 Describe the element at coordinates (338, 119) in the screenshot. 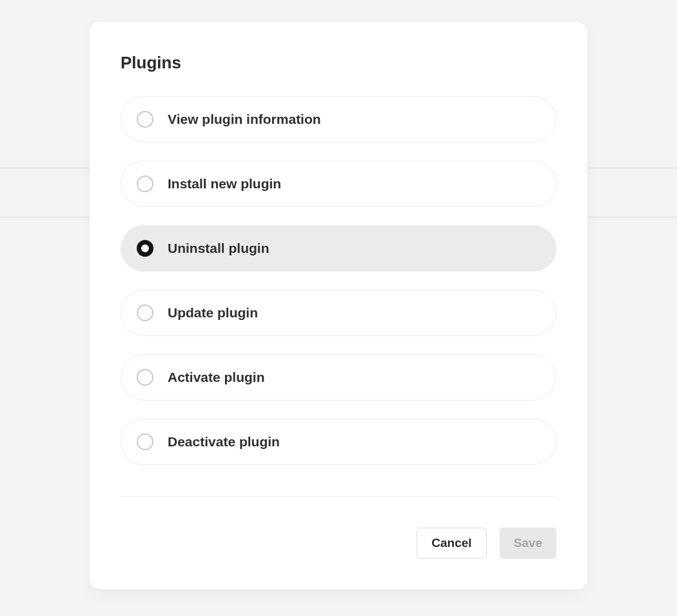

I see `option-view-plugin-information: View plugin information` at that location.